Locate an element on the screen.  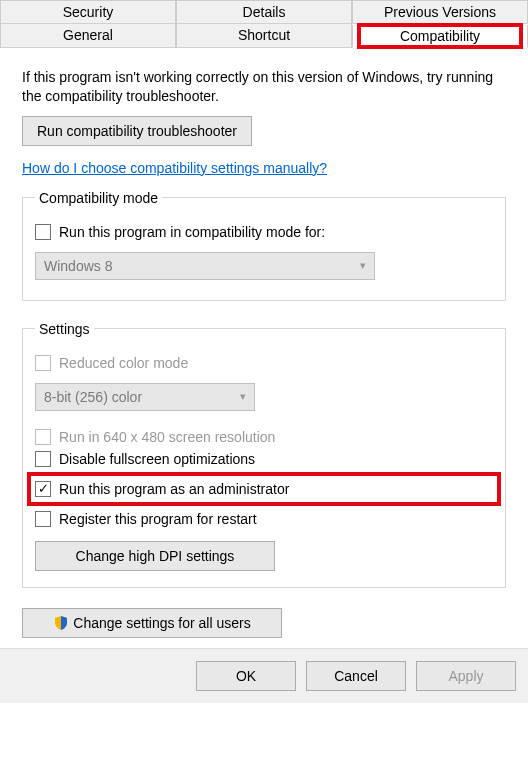
run-640x480-label: Run in 640 x 480 screen resolution is located at coordinates (167, 437).